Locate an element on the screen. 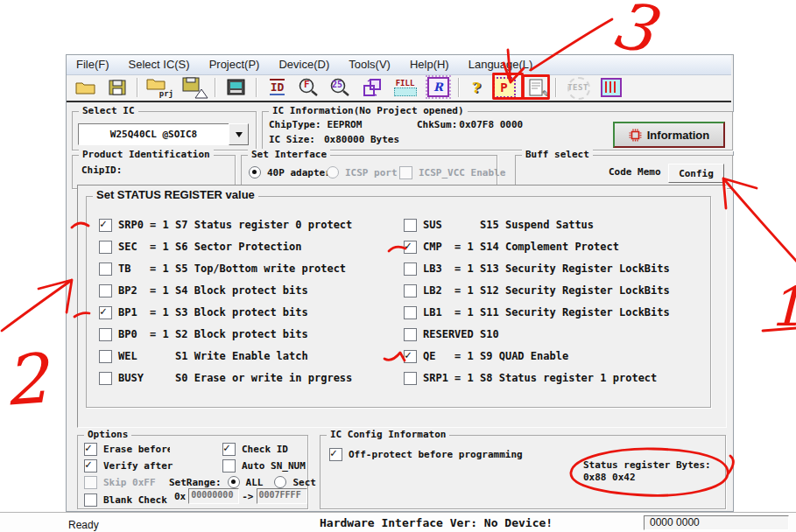 The width and height of the screenshot is (796, 532). register-row-qe: QE = 1 S9 QUAD Enable is located at coordinates (486, 356).